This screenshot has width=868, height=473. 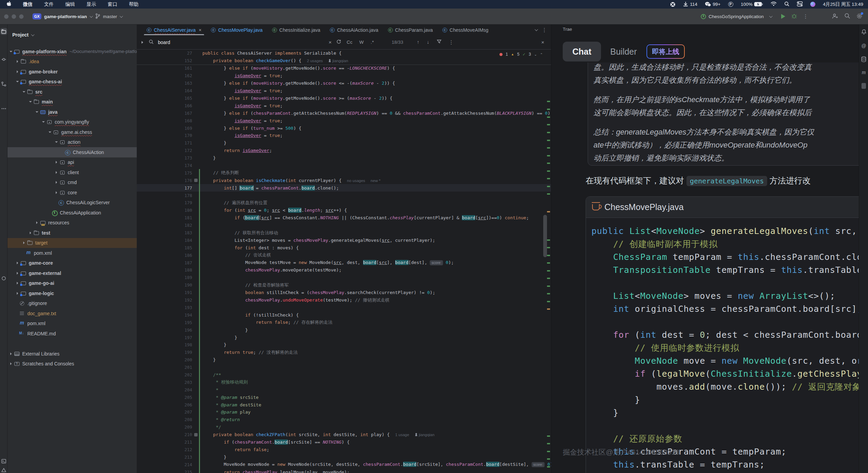 What do you see at coordinates (713, 4) in the screenshot?
I see `wechat-status-icon: 99+` at bounding box center [713, 4].